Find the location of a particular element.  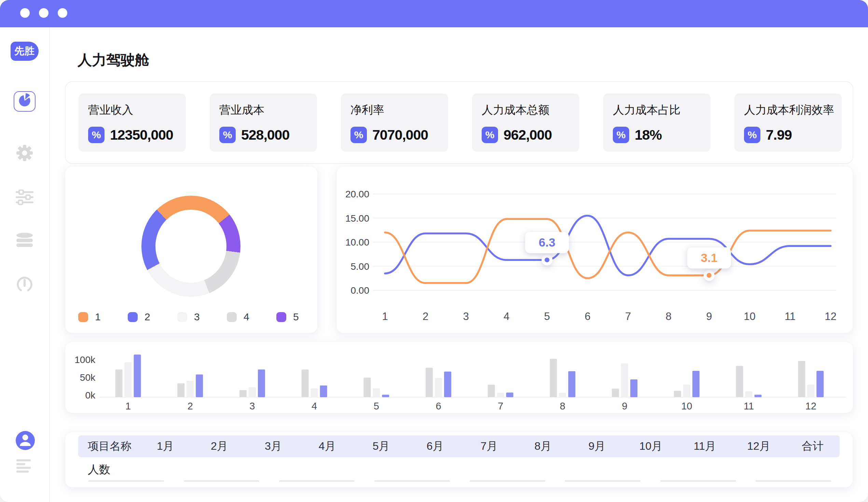

legend-item-4: 4 is located at coordinates (251, 317).